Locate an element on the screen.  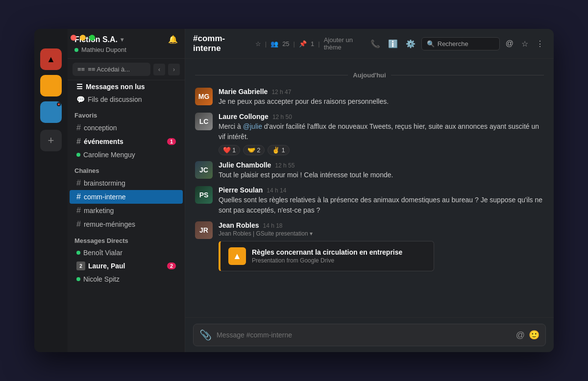
reaction-handshake: 🤝 2 is located at coordinates (254, 150).